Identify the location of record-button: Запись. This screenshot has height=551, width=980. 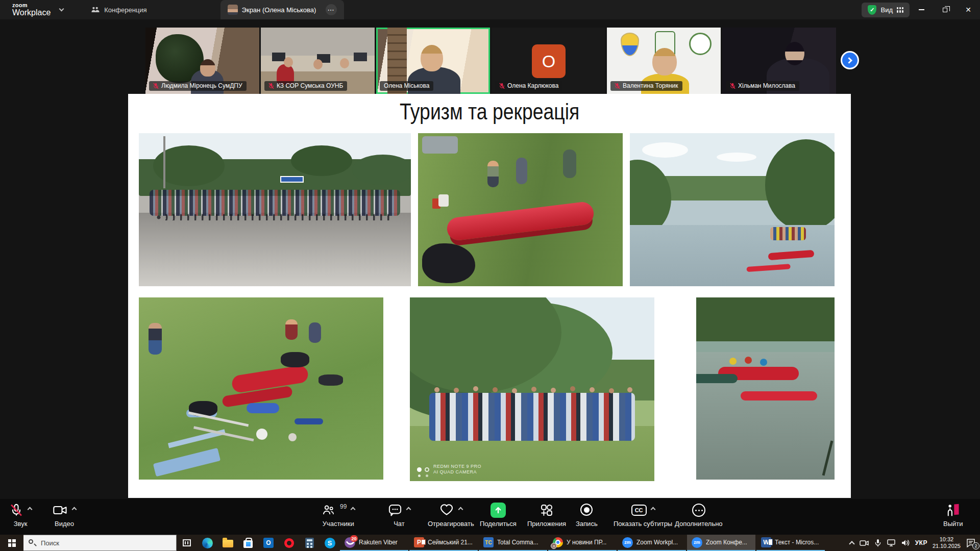
(587, 515).